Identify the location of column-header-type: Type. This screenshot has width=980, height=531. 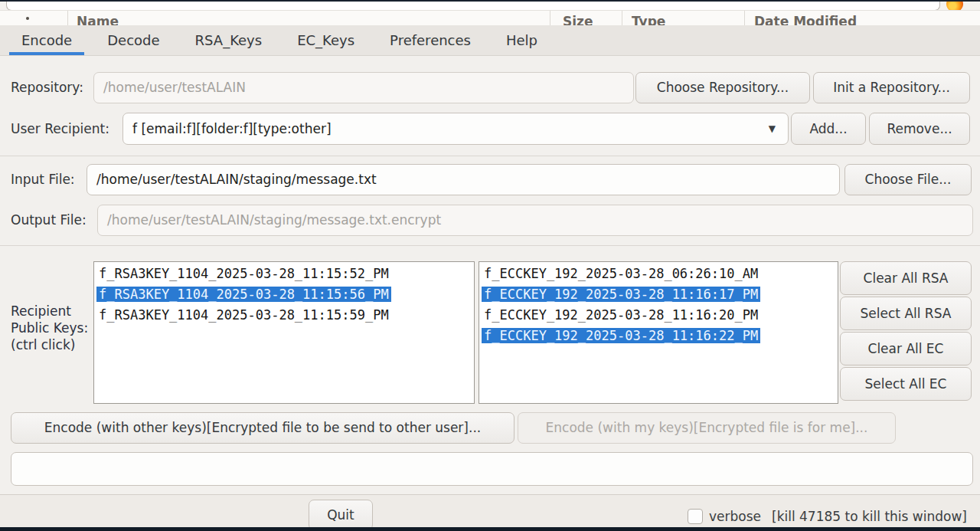
(648, 19).